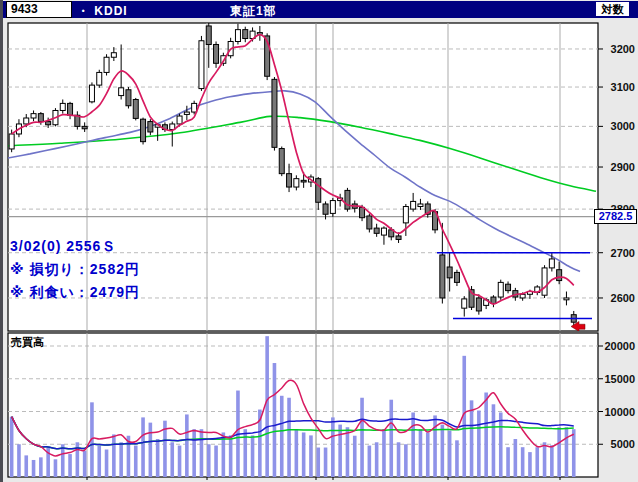 The height and width of the screenshot is (482, 638). What do you see at coordinates (75, 293) in the screenshot?
I see `take-profit-annotation: ※ 利食い：2479円` at bounding box center [75, 293].